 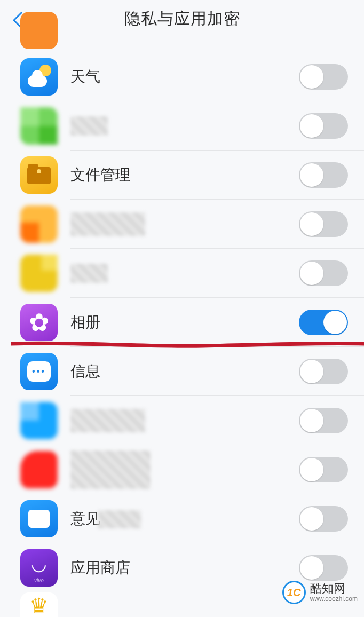 I want to click on app-label: 天气, so click(x=85, y=77).